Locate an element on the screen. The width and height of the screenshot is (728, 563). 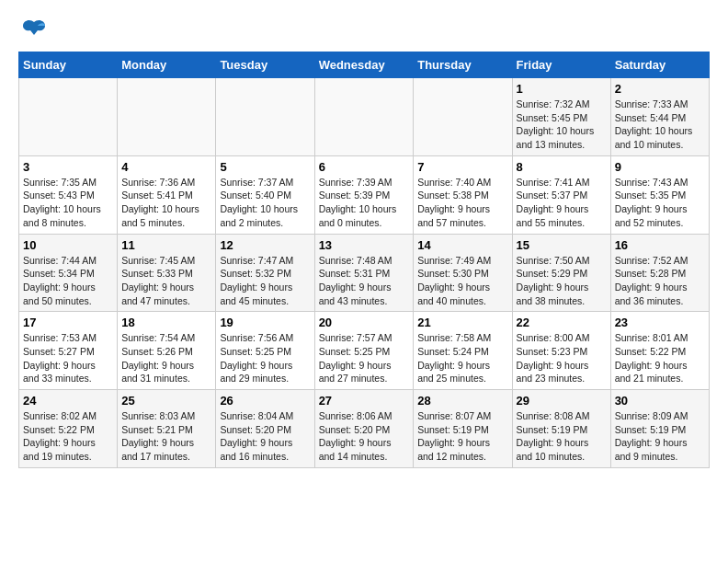
day-info: Sunrise: 7:48 AM Sunset: 5:31 PM Dayligh… is located at coordinates (364, 282).